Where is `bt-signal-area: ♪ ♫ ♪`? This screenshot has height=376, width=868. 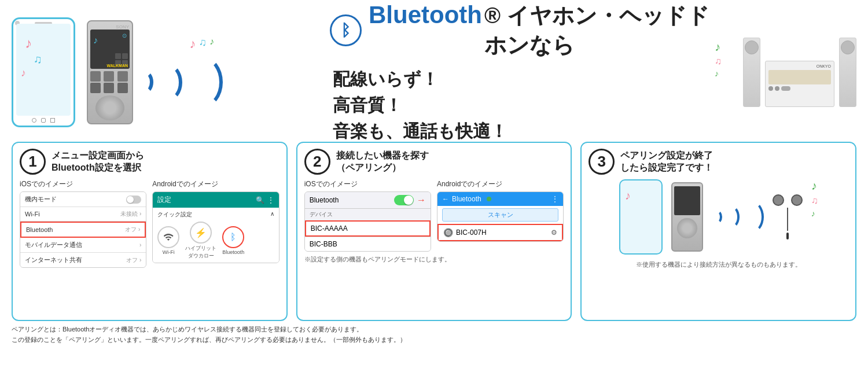 bt-signal-area: ♪ ♫ ♪ is located at coordinates (179, 72).